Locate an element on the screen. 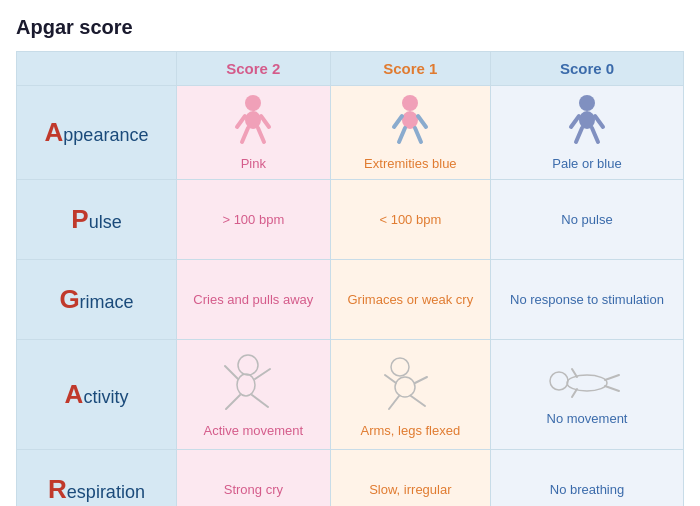  baby-pale-blue-icon is located at coordinates (587, 121).